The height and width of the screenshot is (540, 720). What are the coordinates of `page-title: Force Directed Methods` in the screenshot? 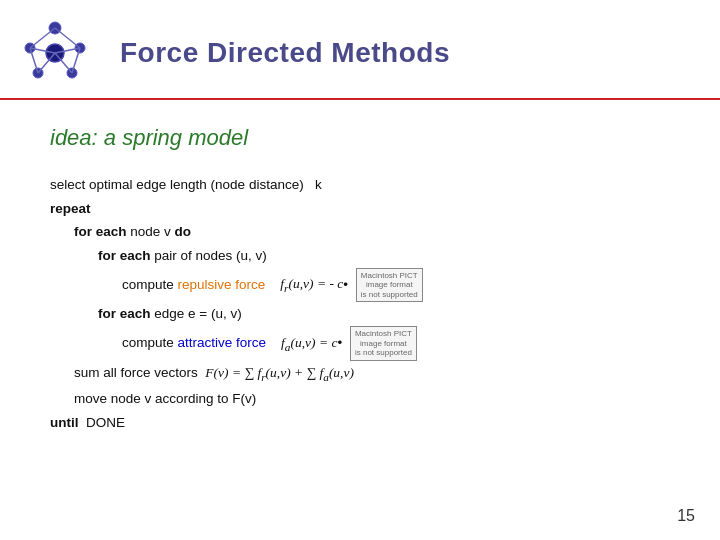 It's located at (285, 53).